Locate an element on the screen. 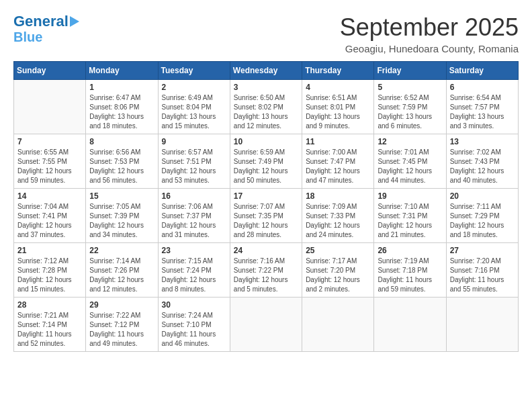 Image resolution: width=532 pixels, height=411 pixels. day-number: 14 is located at coordinates (50, 196).